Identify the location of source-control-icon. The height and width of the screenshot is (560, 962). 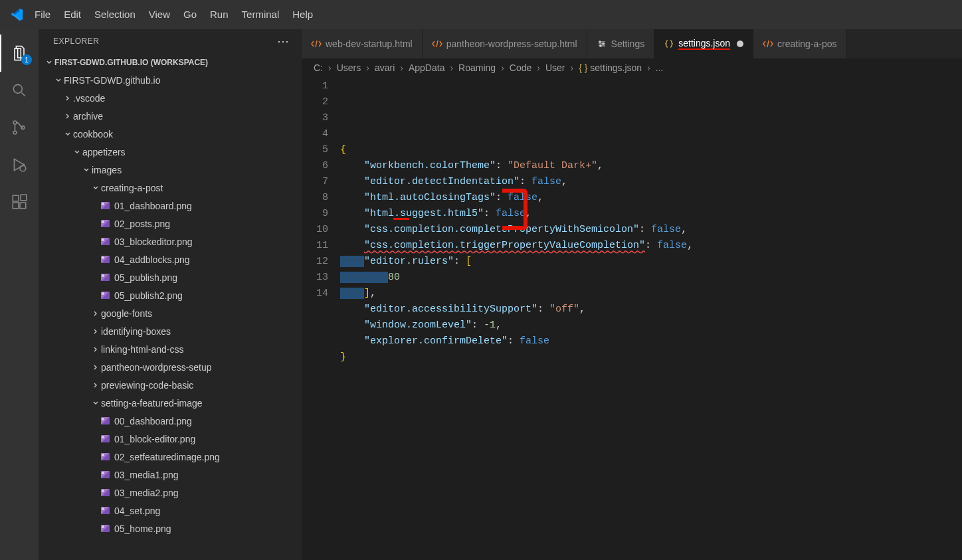
(19, 128).